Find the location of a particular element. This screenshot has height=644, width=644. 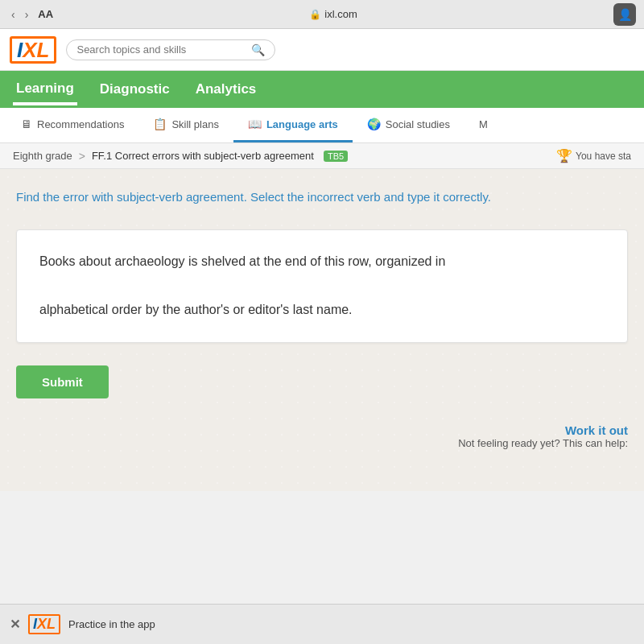

banner-logo-xl: XL is located at coordinates (47, 624).